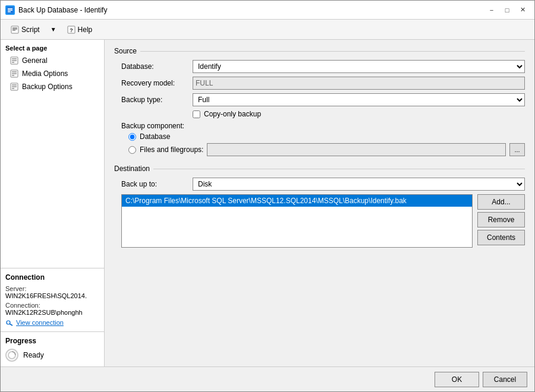 The height and width of the screenshot is (392, 535). Describe the element at coordinates (507, 10) in the screenshot. I see `window-controls: − □ ✕` at that location.